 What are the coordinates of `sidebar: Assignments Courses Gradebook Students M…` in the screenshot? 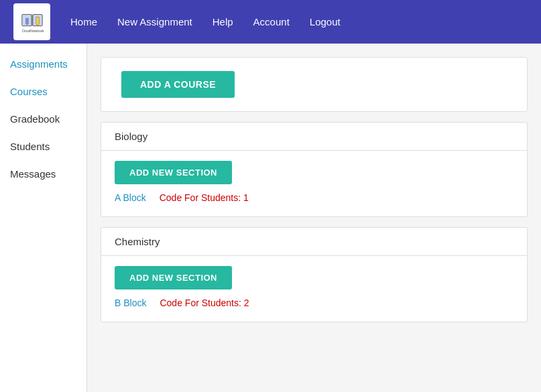 It's located at (44, 218).